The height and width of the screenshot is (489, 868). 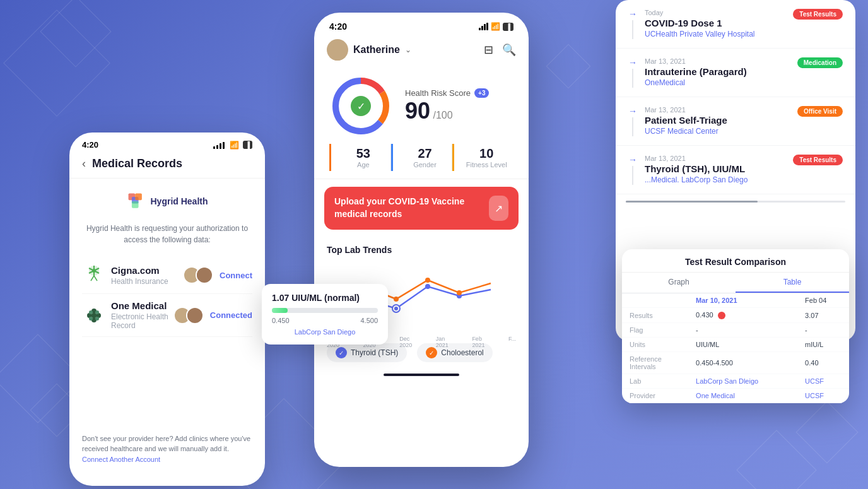 What do you see at coordinates (421, 208) in the screenshot?
I see `covid-banner: Upload your COVID-19 Vaccine medical rec…` at bounding box center [421, 208].